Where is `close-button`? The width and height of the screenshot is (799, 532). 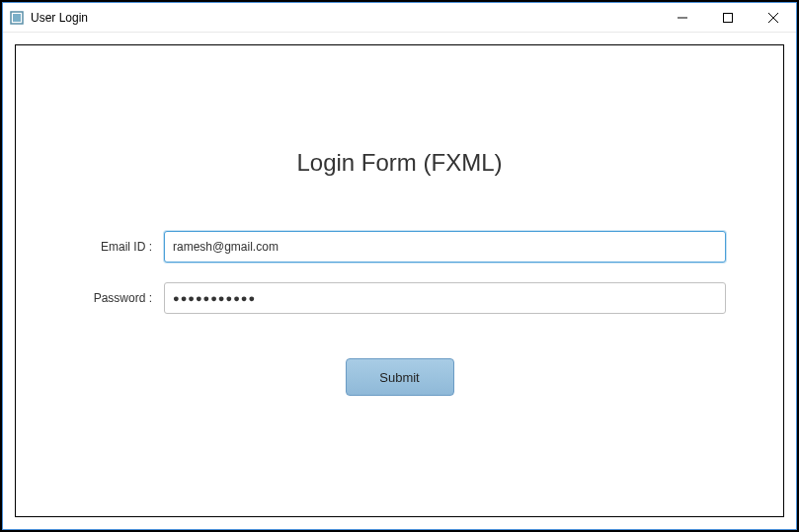
close-button is located at coordinates (773, 18).